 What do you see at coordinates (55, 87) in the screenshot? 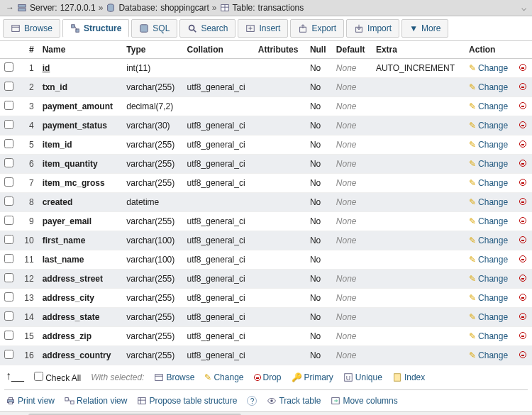
I see `col-name: txn_id` at bounding box center [55, 87].